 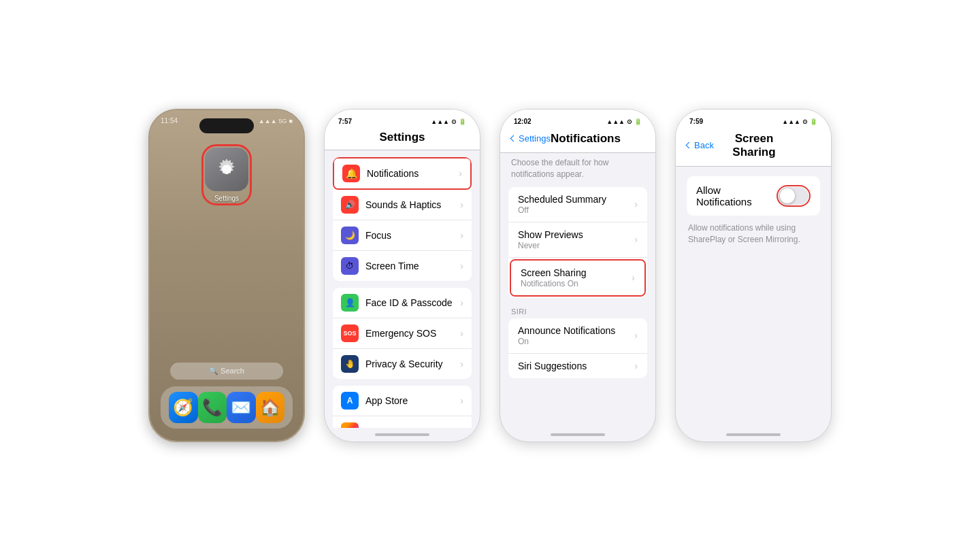 What do you see at coordinates (576, 341) in the screenshot?
I see `announce-notifications-sub: On` at bounding box center [576, 341].